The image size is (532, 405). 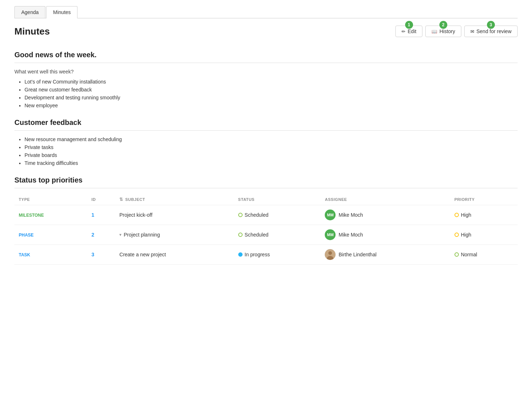 I want to click on chevron-down-icon: ▾, so click(x=120, y=235).